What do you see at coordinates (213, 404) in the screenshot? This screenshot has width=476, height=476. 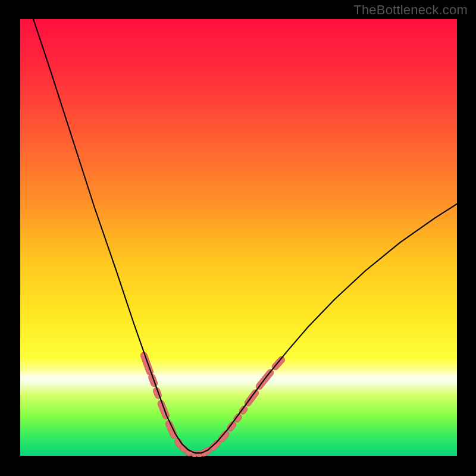 I see `data-markers` at bounding box center [213, 404].